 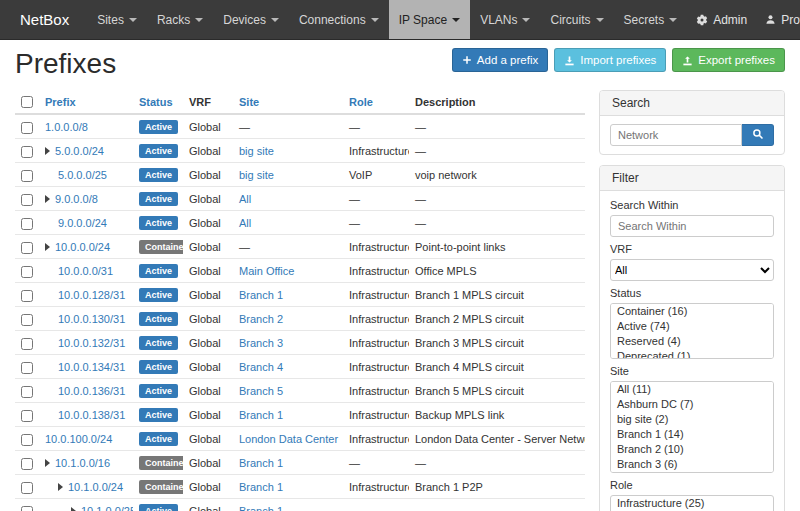 What do you see at coordinates (261, 391) in the screenshot?
I see `site-link: Branch 5` at bounding box center [261, 391].